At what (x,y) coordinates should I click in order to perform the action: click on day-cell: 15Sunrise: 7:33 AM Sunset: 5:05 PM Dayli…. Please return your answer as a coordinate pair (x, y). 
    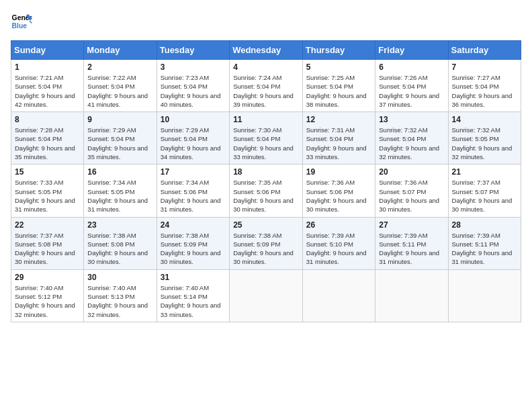
    Looking at the image, I should click on (48, 191).